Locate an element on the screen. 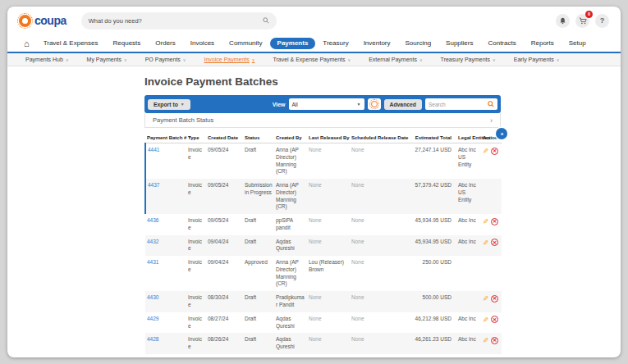 Image resolution: width=628 pixels, height=364 pixels. subnav-item-travel-expense-payments: Travel & Expense Payments∨ is located at coordinates (312, 59).